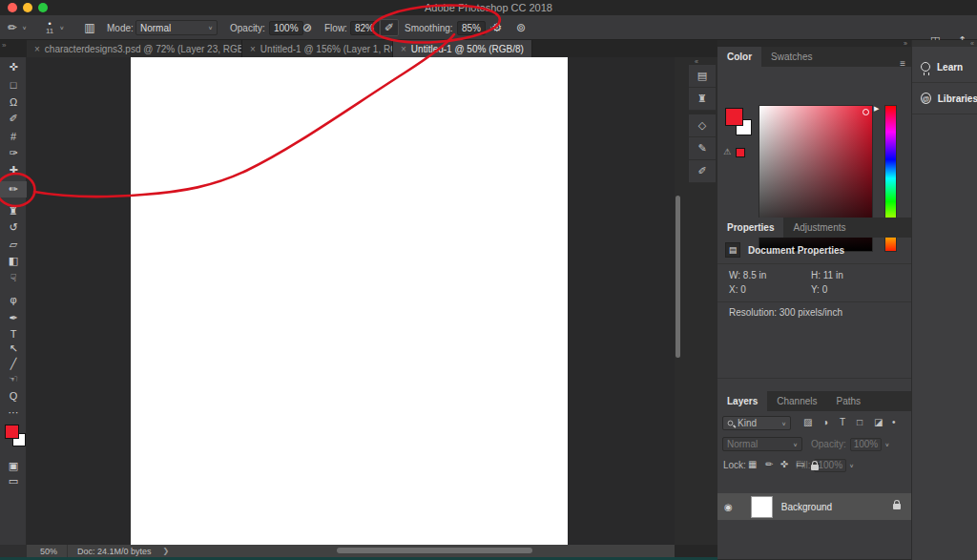  Describe the element at coordinates (429, 29) in the screenshot. I see `smoothing-label: Smoothing:` at that location.